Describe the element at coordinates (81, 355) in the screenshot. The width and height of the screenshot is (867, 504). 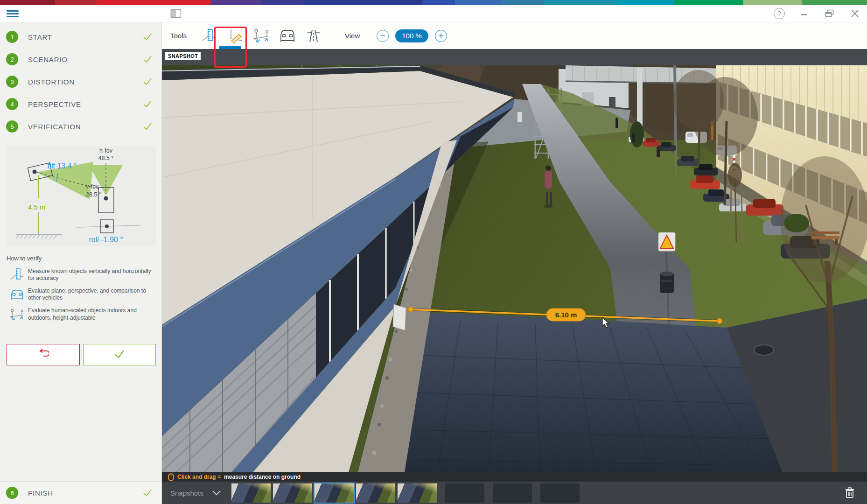
I see `verification-actions` at that location.